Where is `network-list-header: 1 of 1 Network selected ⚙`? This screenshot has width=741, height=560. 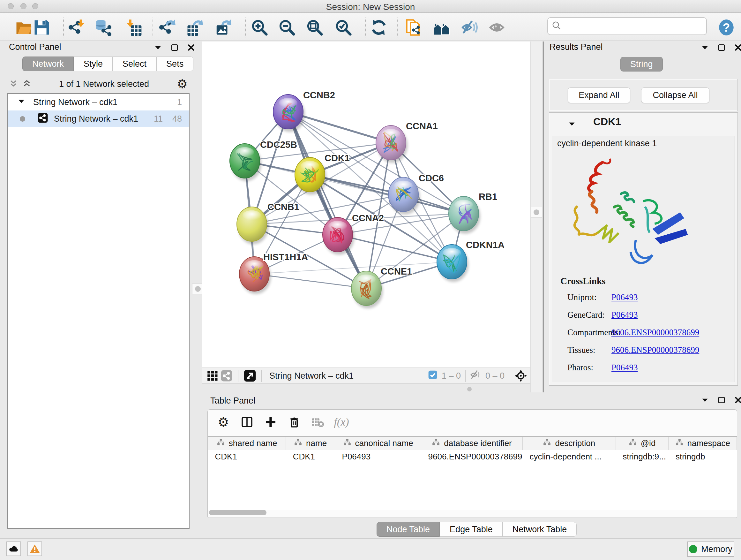 network-list-header: 1 of 1 Network selected ⚙ is located at coordinates (98, 84).